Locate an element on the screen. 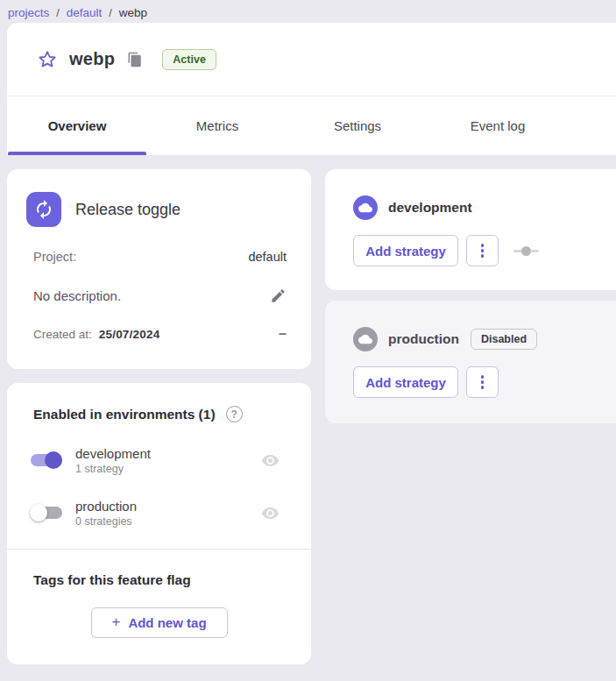 This screenshot has width=616, height=681. project-value: default is located at coordinates (267, 257).